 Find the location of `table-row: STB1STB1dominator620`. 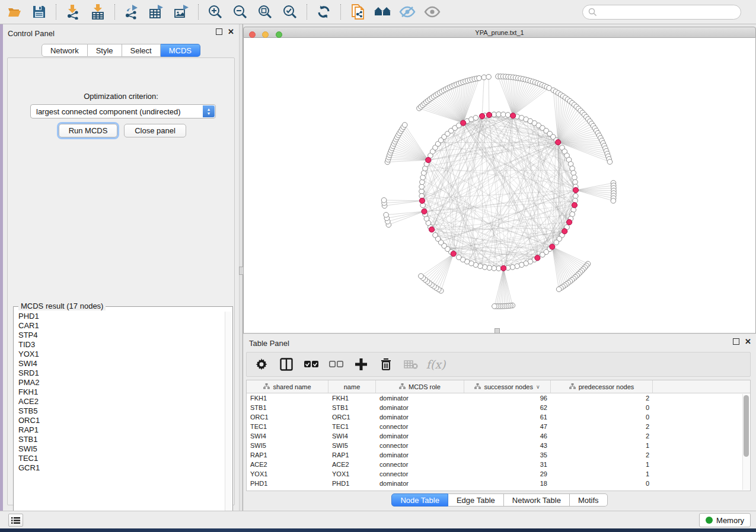

table-row: STB1STB1dominator620 is located at coordinates (498, 408).